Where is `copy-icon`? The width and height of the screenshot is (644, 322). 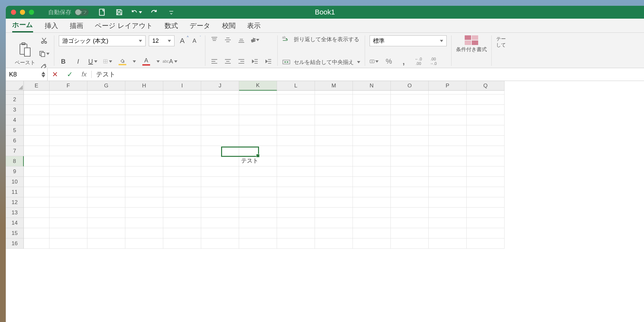 copy-icon is located at coordinates (44, 54).